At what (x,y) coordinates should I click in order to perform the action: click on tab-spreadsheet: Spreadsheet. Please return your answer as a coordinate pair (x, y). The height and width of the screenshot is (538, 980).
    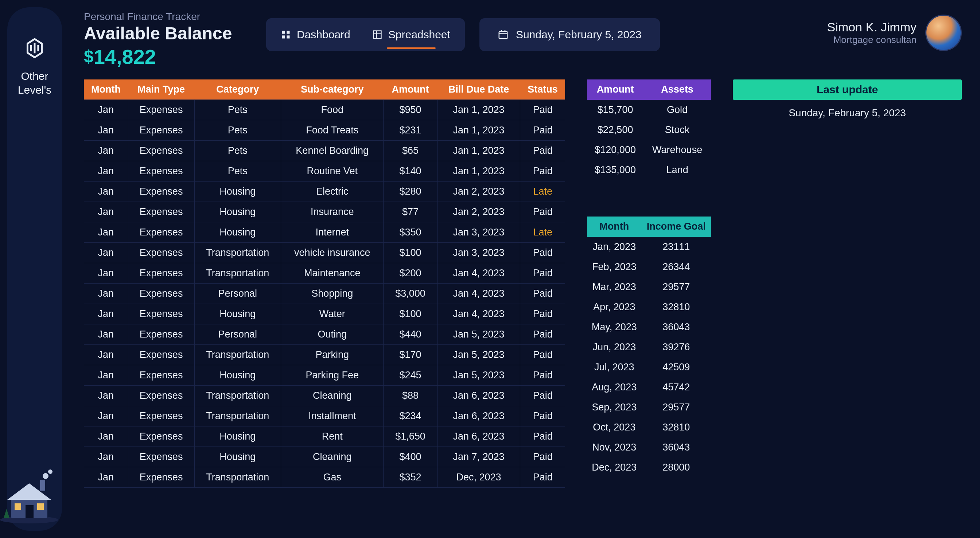
    Looking at the image, I should click on (411, 35).